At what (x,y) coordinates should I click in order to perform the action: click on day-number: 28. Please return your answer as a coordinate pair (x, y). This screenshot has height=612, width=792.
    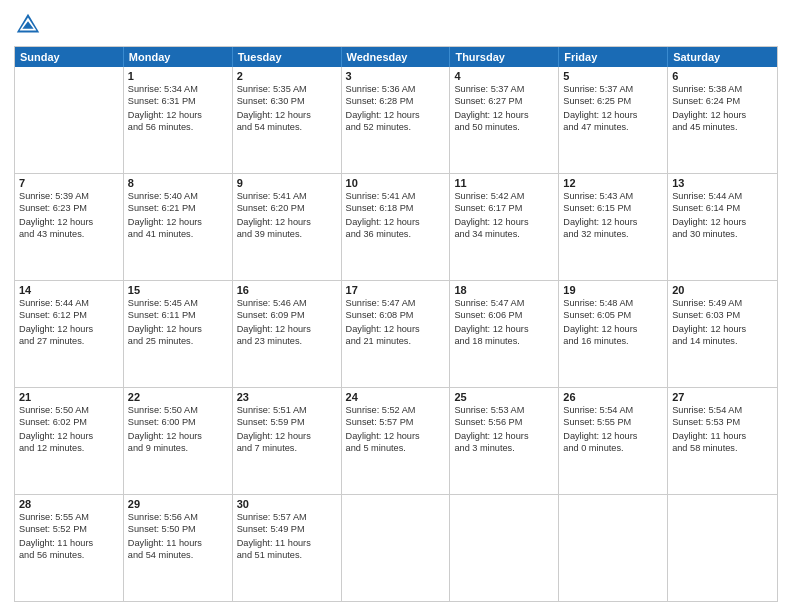
    Looking at the image, I should click on (69, 504).